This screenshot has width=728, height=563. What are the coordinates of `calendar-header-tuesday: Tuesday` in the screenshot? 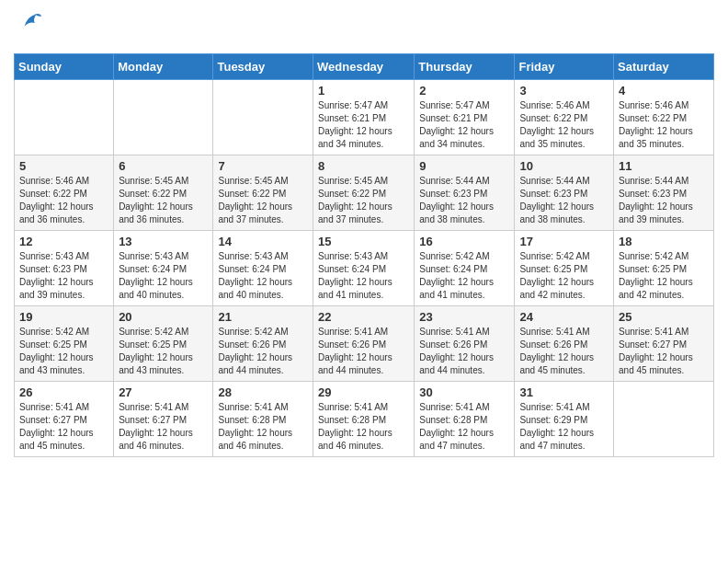 It's located at (263, 67).